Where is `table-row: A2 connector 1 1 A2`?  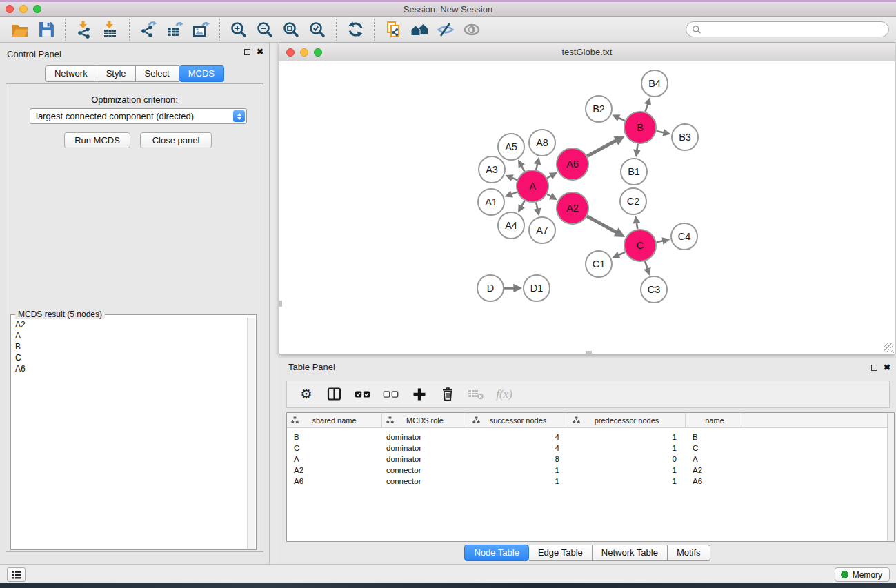 table-row: A2 connector 1 1 A2 is located at coordinates (590, 470).